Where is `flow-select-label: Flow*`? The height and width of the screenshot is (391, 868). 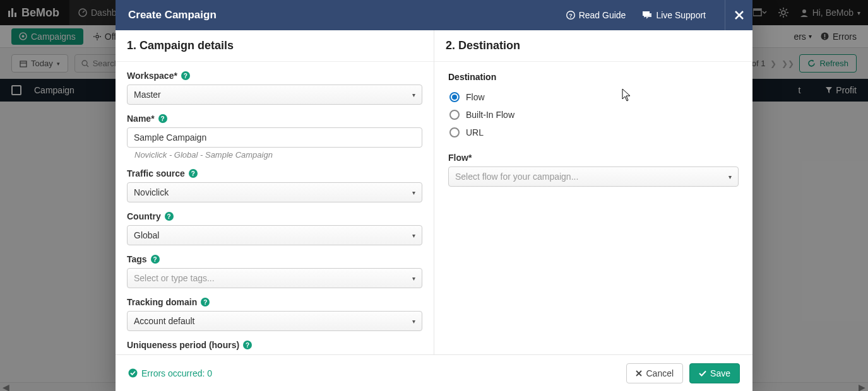
flow-select-label: Flow* is located at coordinates (460, 158).